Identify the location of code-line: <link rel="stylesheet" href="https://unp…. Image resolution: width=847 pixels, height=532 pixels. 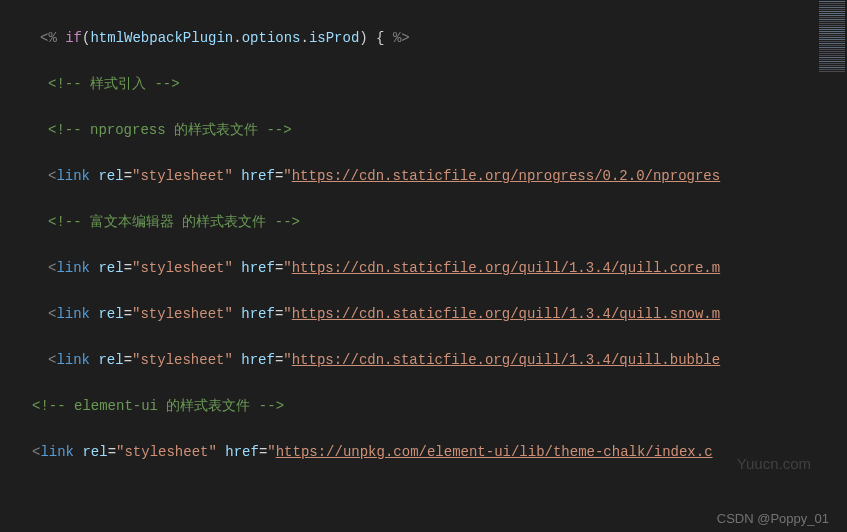
(428, 452).